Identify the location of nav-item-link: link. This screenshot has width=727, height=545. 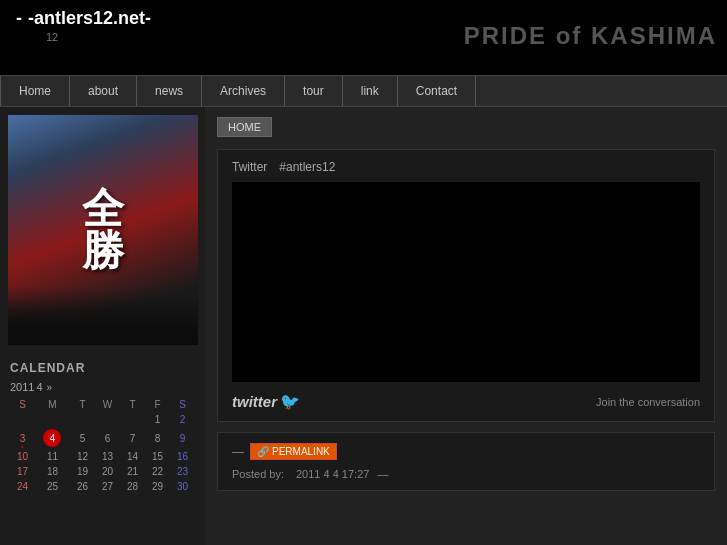
(370, 91).